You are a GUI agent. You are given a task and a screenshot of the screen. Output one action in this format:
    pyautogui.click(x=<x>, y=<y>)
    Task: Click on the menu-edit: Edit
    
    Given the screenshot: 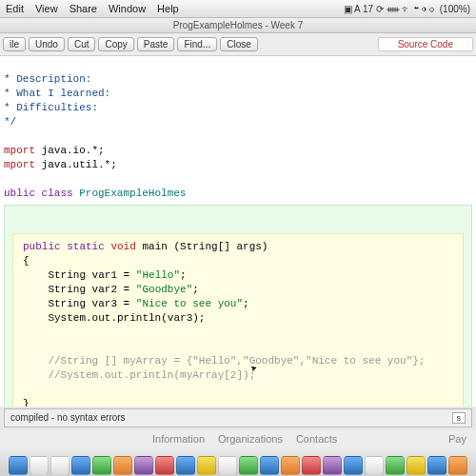 What is the action you would take?
    pyautogui.click(x=15, y=9)
    